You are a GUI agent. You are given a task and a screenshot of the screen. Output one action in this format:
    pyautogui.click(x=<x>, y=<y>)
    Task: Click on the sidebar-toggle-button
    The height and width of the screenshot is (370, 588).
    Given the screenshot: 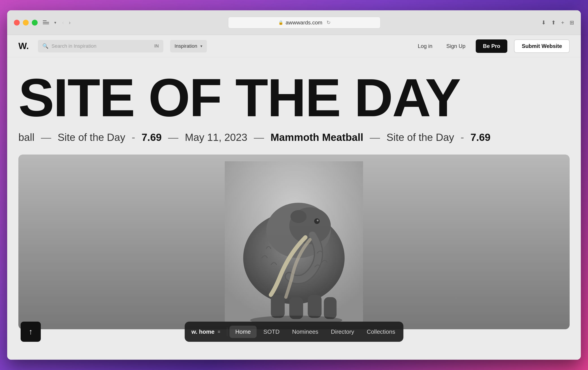 What is the action you would take?
    pyautogui.click(x=46, y=23)
    